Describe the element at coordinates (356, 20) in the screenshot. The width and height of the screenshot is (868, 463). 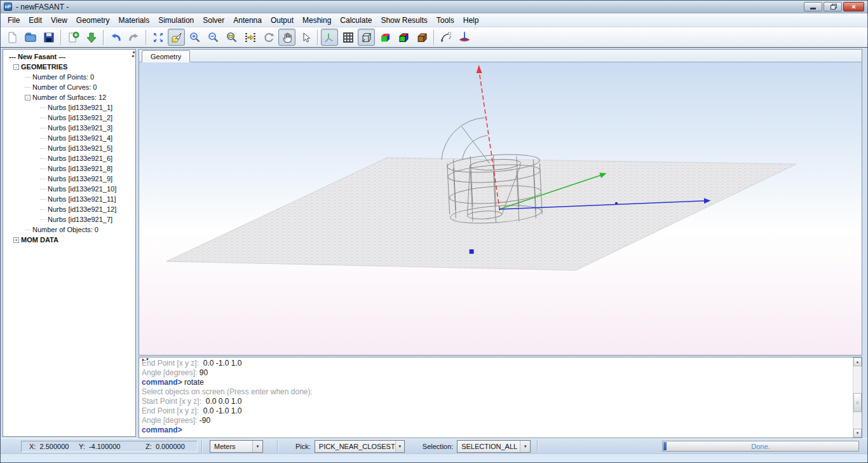
I see `menu-calculate: Calculate` at that location.